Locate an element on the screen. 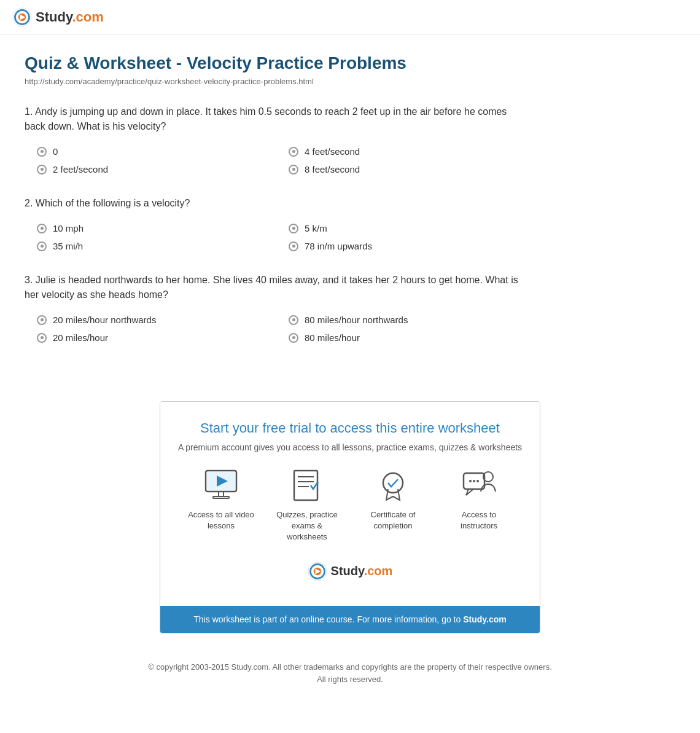  option-q3-4: 80 miles/hour is located at coordinates (408, 338).